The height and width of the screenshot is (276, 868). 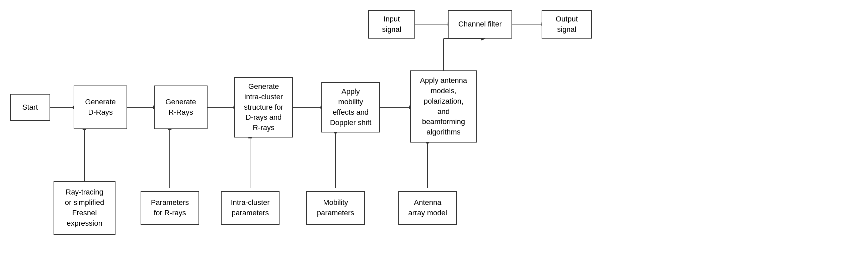 What do you see at coordinates (30, 107) in the screenshot?
I see `start-box: Start` at bounding box center [30, 107].